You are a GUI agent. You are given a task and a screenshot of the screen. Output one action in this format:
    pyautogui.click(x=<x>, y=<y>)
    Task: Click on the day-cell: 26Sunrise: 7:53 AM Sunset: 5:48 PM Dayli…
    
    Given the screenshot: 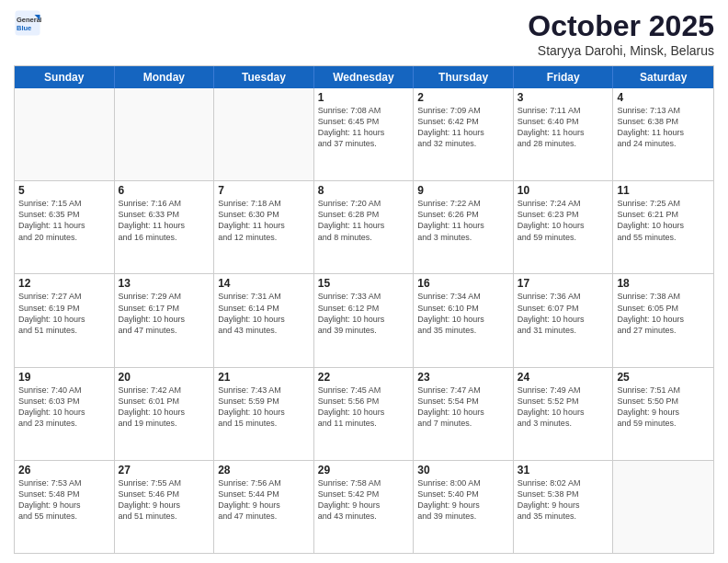 What is the action you would take?
    pyautogui.click(x=64, y=507)
    